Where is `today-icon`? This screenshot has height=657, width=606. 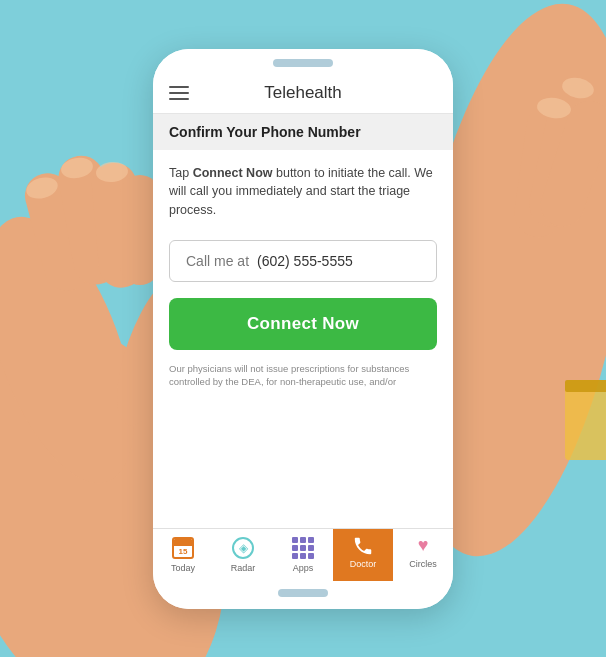 today-icon is located at coordinates (183, 548).